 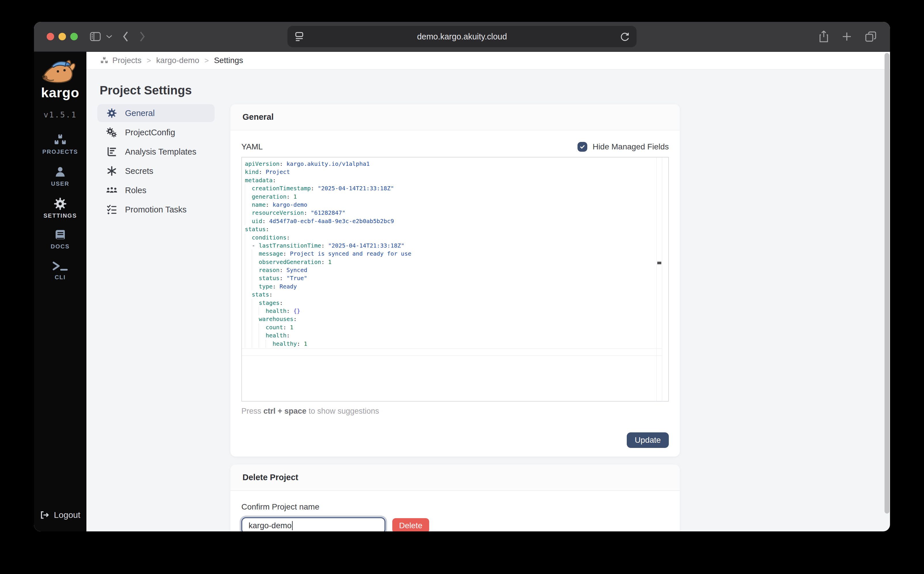 What do you see at coordinates (60, 144) in the screenshot?
I see `sidebar-item-projects: PROJECTS` at bounding box center [60, 144].